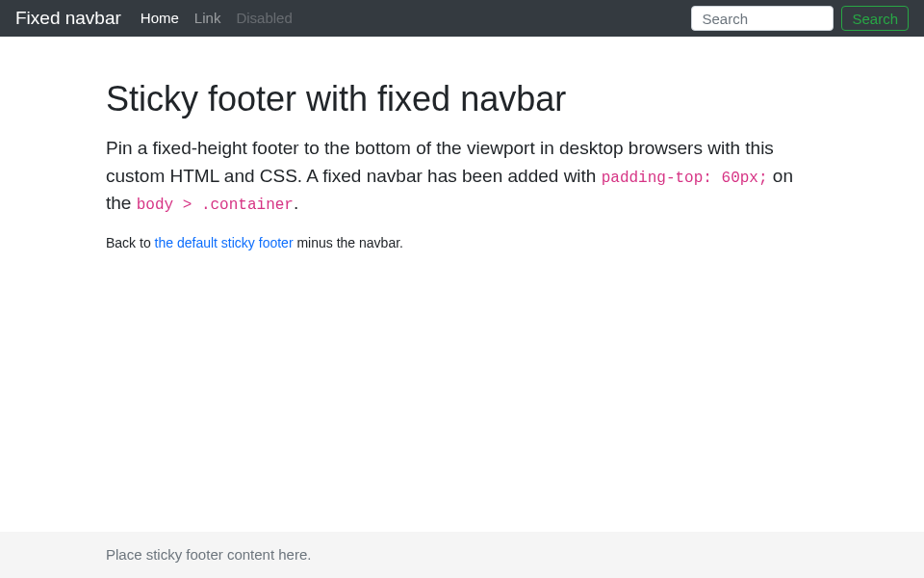 The image size is (924, 578). Describe the element at coordinates (296, 202) in the screenshot. I see `lead-text-3: .` at that location.